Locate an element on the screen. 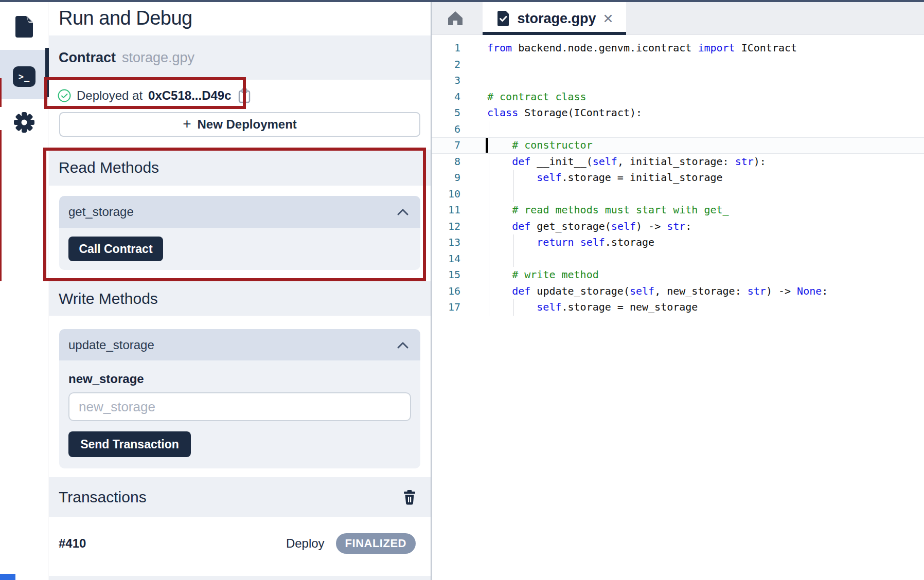  line-number: 11 is located at coordinates (446, 210).